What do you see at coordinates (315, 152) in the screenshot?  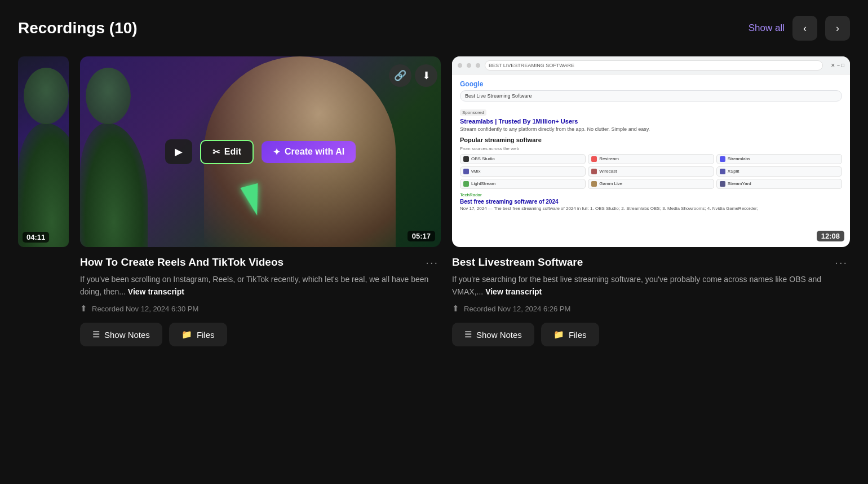 I see `create-ai-label: Create with AI` at bounding box center [315, 152].